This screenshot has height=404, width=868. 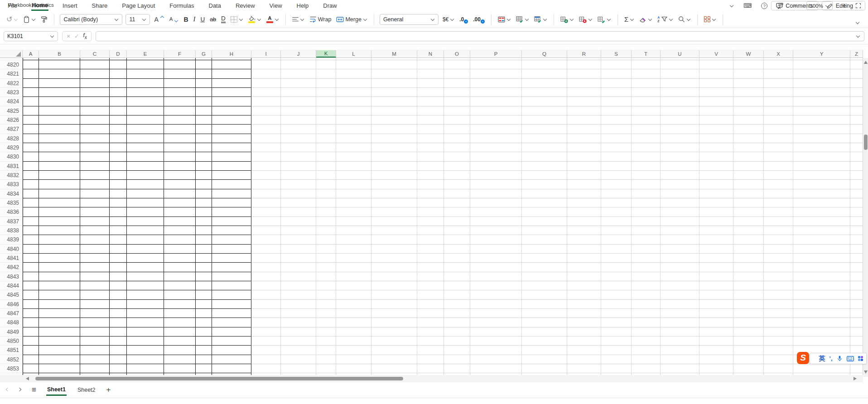 What do you see at coordinates (266, 139) in the screenshot?
I see `cell-I4828` at bounding box center [266, 139].